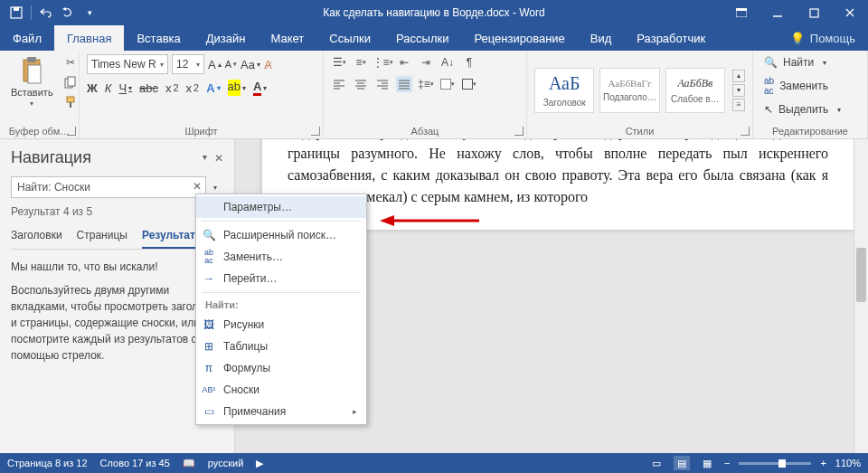 This screenshot has width=868, height=473. What do you see at coordinates (656, 463) in the screenshot?
I see `read-mode-icon: ▭` at bounding box center [656, 463].